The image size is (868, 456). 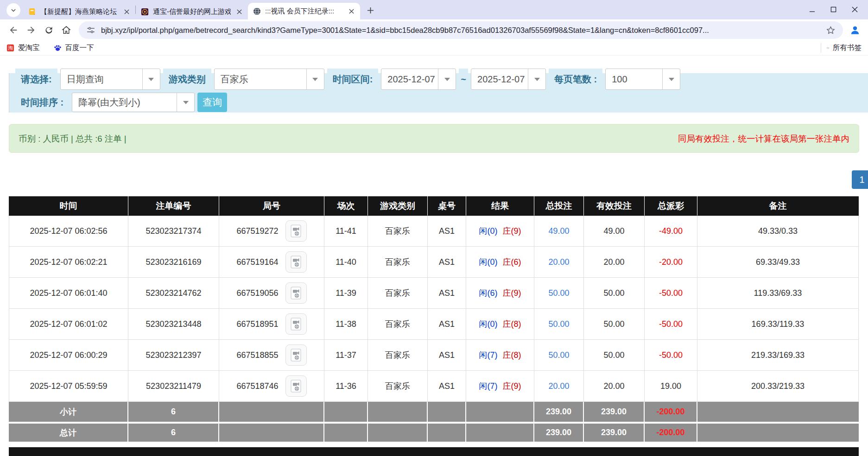 I want to click on sort-select: 降幂(由大到小), so click(x=133, y=102).